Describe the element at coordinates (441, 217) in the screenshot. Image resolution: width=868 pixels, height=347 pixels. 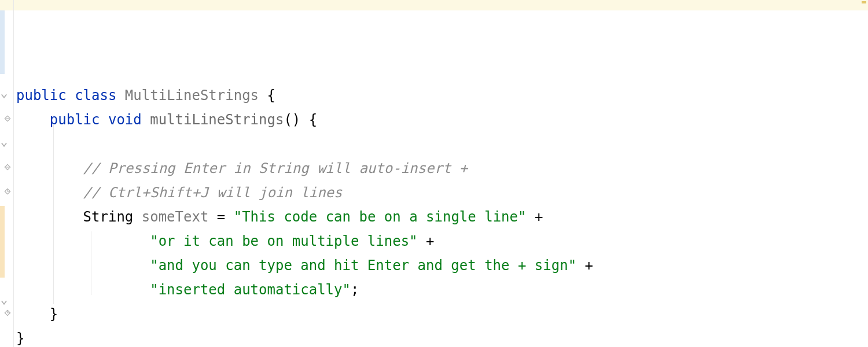
I see `code-line-var-decl: String someText = "This code can be on a…` at that location.